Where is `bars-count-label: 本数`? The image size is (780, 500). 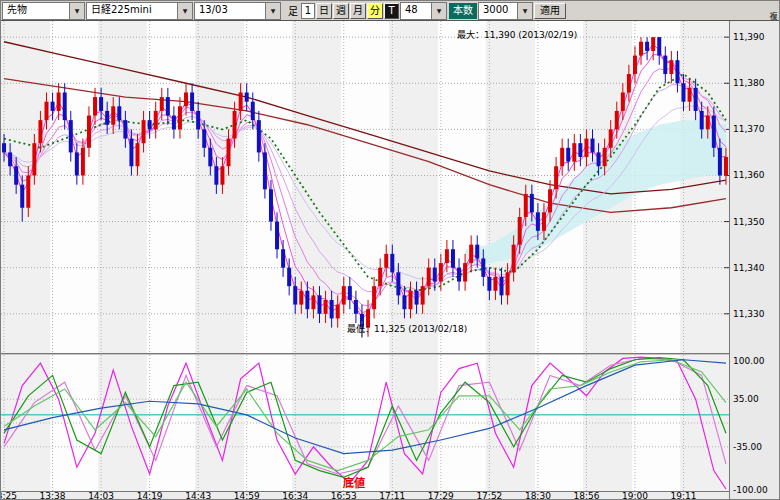 bars-count-label: 本数 is located at coordinates (463, 11).